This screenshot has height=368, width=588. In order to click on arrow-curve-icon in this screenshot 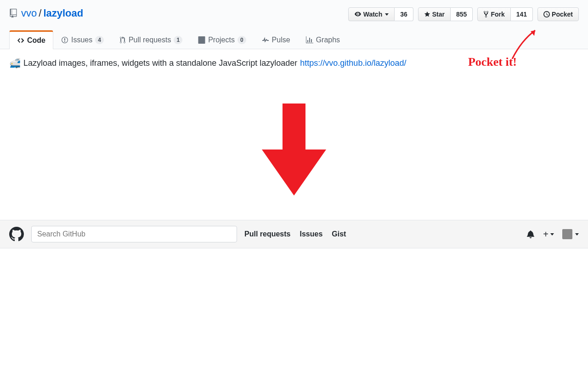, I will do `click(526, 45)`.